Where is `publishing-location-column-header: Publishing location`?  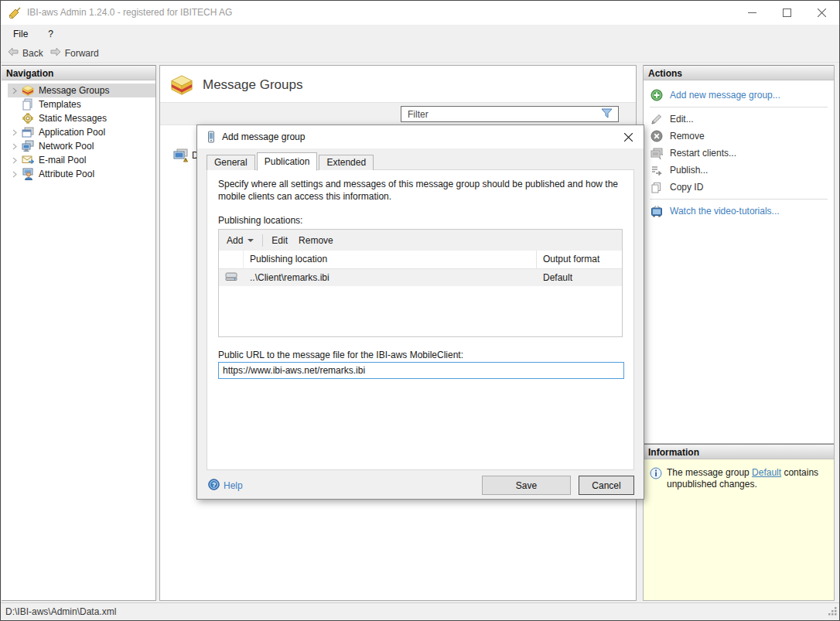 publishing-location-column-header: Publishing location is located at coordinates (390, 260).